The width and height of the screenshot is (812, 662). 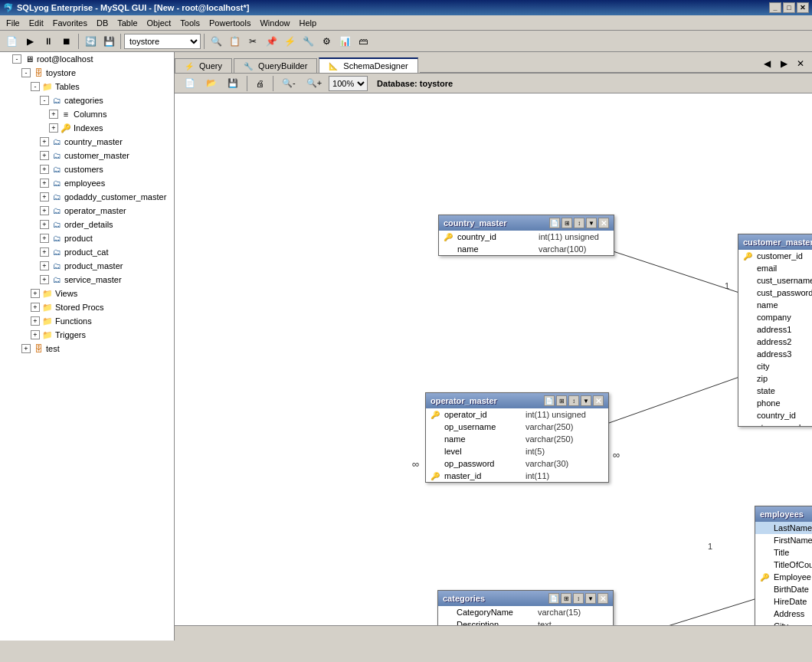 I want to click on tb-btn3: ⏸, so click(x=48, y=41).